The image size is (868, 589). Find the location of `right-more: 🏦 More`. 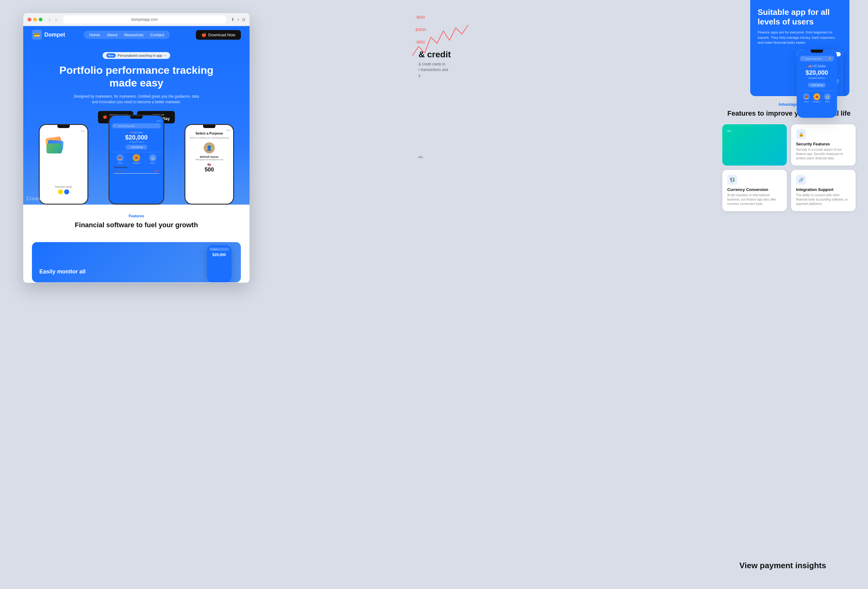

right-more: 🏦 More is located at coordinates (827, 98).